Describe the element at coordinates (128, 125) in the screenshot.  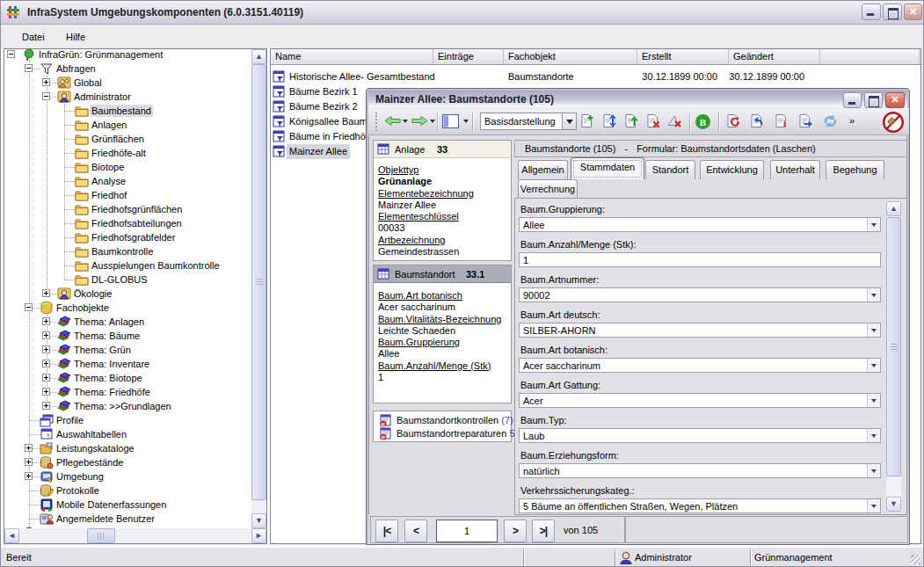
I see `tree-item-anlagen: Anlagen` at that location.